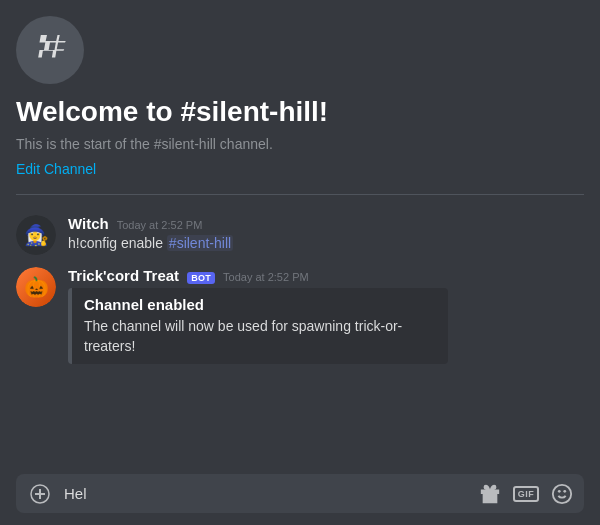 This screenshot has width=600, height=525. What do you see at coordinates (50, 50) in the screenshot?
I see `hash-icon` at bounding box center [50, 50].